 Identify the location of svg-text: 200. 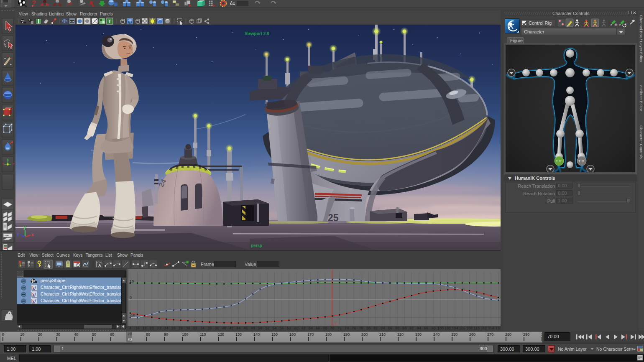
(365, 334).